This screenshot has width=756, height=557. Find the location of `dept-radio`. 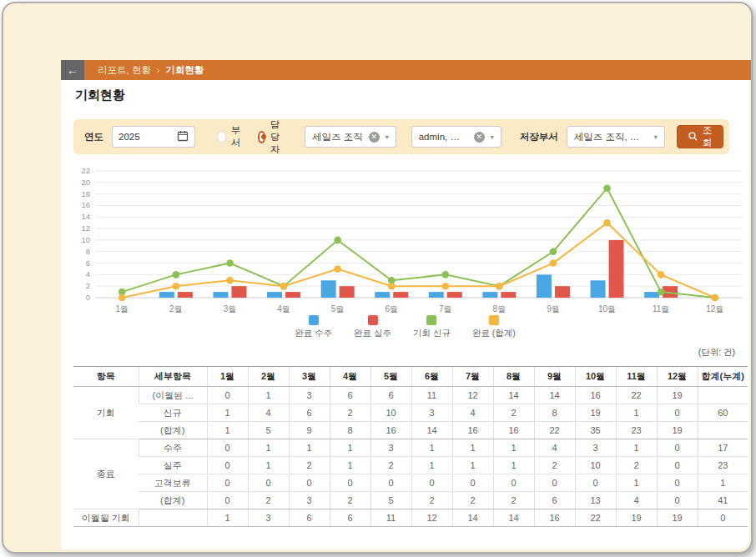

dept-radio is located at coordinates (222, 137).